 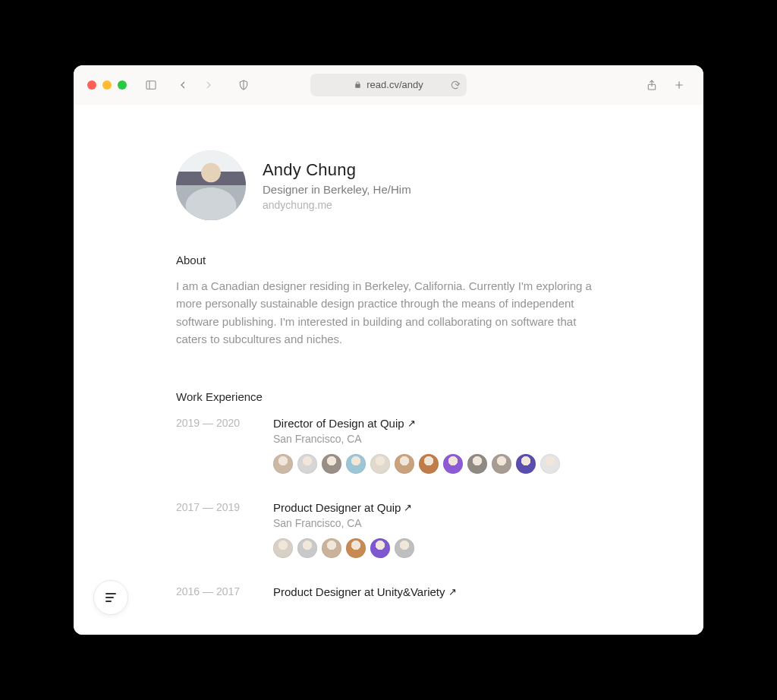 I want to click on privacy-shield-icon, so click(x=244, y=85).